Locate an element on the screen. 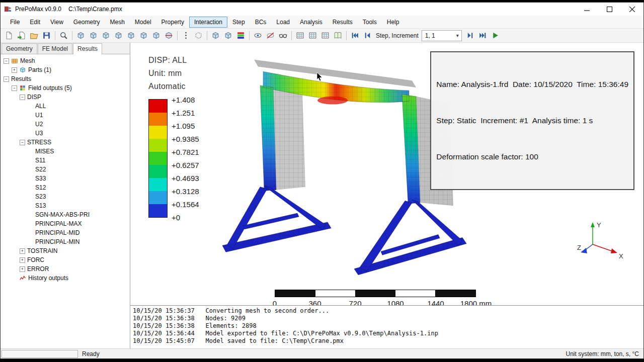  tree-item-u3: U3 is located at coordinates (65, 133).